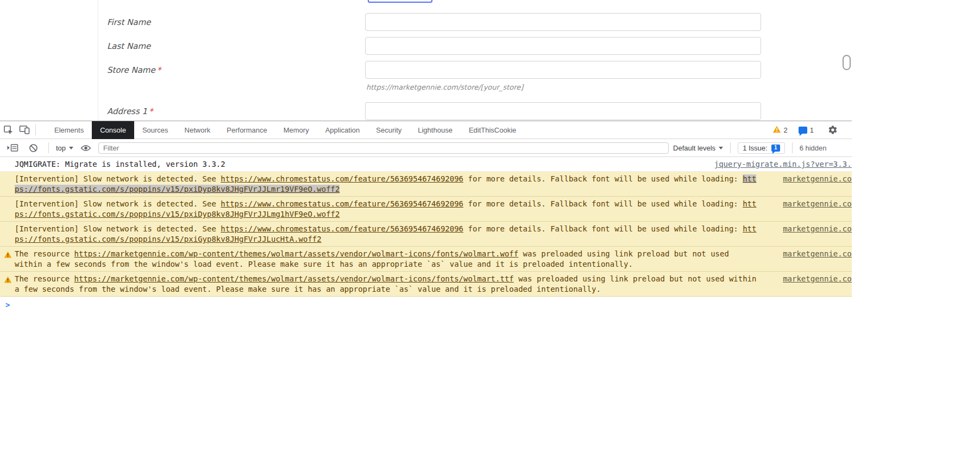  I want to click on settings-gear-icon, so click(833, 130).